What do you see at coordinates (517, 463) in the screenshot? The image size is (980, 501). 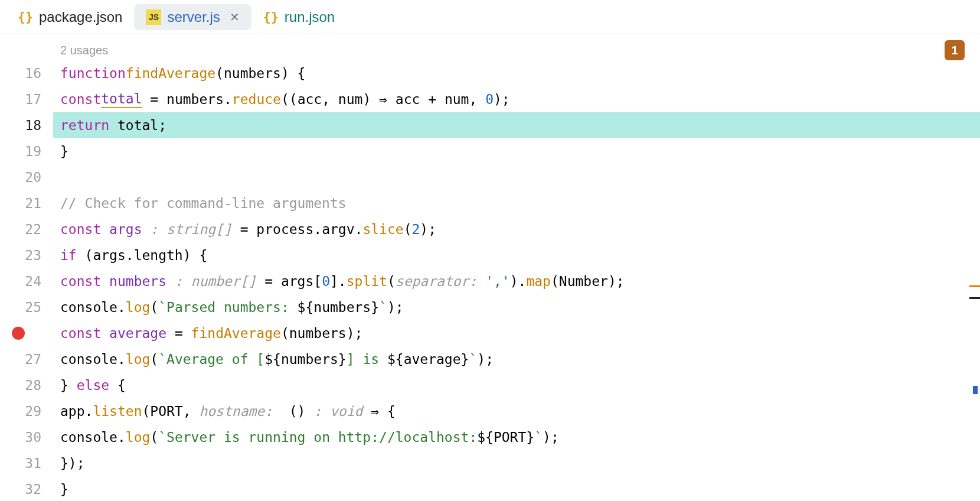 I see `code-line: });` at bounding box center [517, 463].